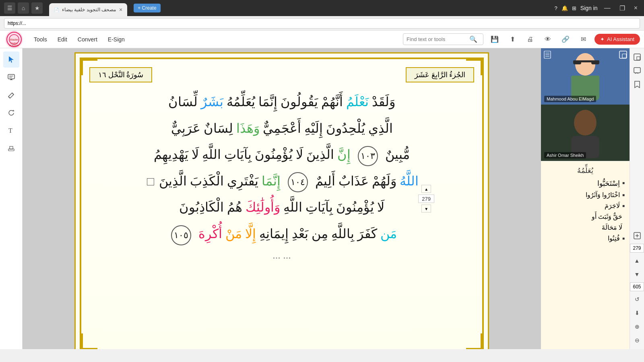 This screenshot has width=644, height=362. Describe the element at coordinates (14, 39) in the screenshot. I see `app-logo: Master Nowhan ACADEMY` at that location.